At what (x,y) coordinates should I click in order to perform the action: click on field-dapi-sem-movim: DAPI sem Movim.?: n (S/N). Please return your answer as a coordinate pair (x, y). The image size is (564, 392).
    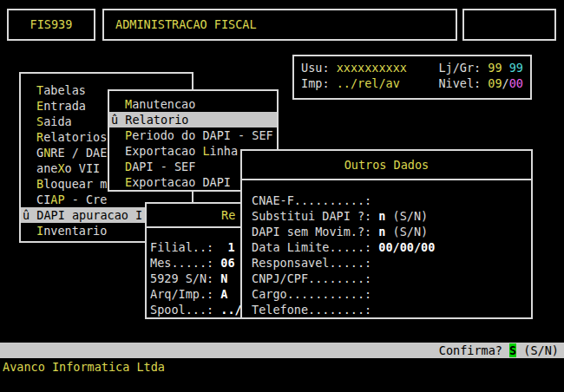
    Looking at the image, I should click on (391, 232).